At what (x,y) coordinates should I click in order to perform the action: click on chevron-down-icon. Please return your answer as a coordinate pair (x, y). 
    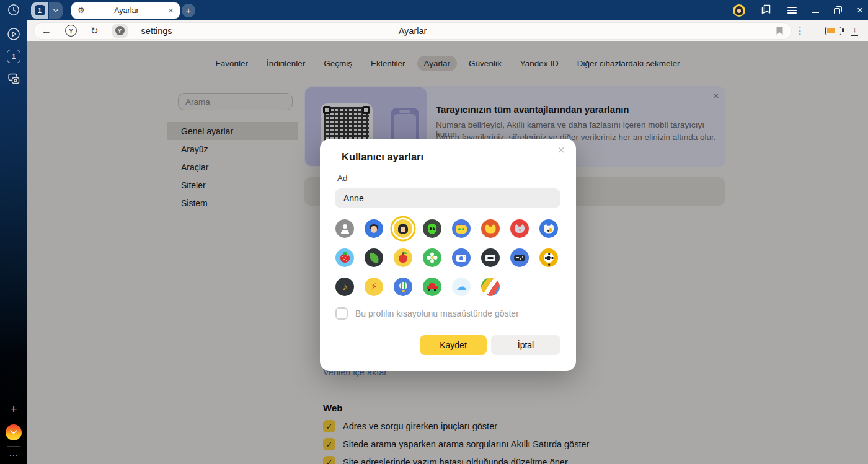
    Looking at the image, I should click on (56, 11).